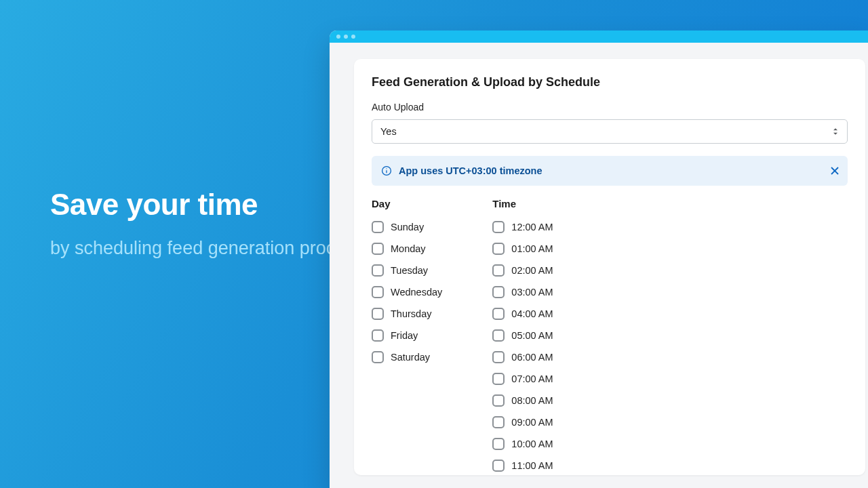  I want to click on time-label: 01:00 AM, so click(532, 249).